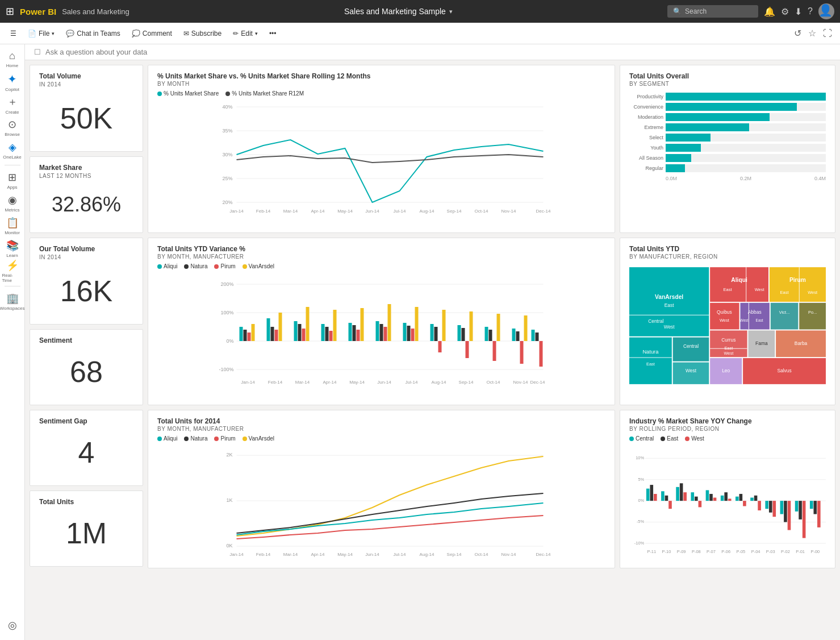 This screenshot has height=640, width=840. I want to click on svg-text: Aug-14, so click(427, 211).